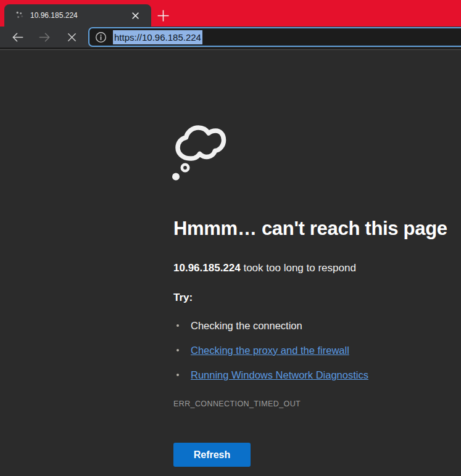 The height and width of the screenshot is (476, 461). What do you see at coordinates (158, 37) in the screenshot?
I see `url-input: https://10.96.185.224` at bounding box center [158, 37].